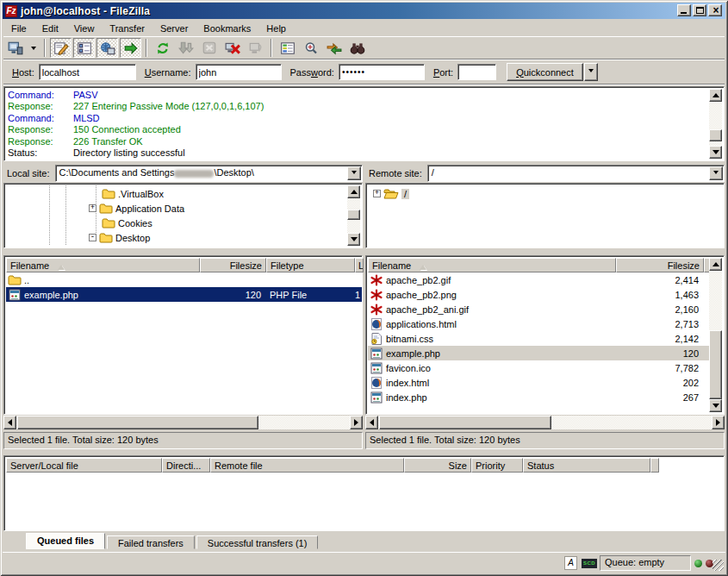 The width and height of the screenshot is (728, 576). What do you see at coordinates (364, 10) in the screenshot?
I see `title-bar: Fz john@localhost - FileZilla ×` at bounding box center [364, 10].